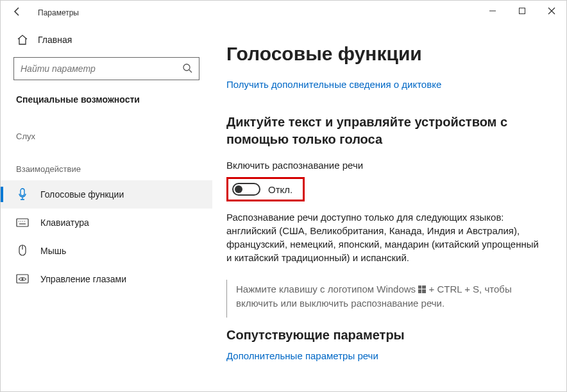 This screenshot has height=392, width=567. What do you see at coordinates (106, 251) in the screenshot?
I see `sidebar-item-mouse: Мышь` at bounding box center [106, 251].